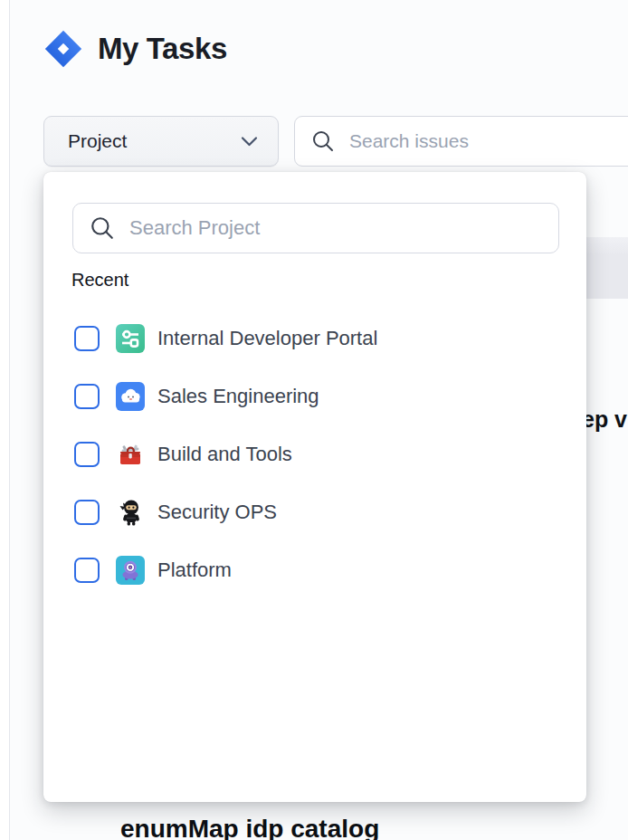  What do you see at coordinates (268, 339) in the screenshot?
I see `project-option-label: Internal Developer Portal` at bounding box center [268, 339].